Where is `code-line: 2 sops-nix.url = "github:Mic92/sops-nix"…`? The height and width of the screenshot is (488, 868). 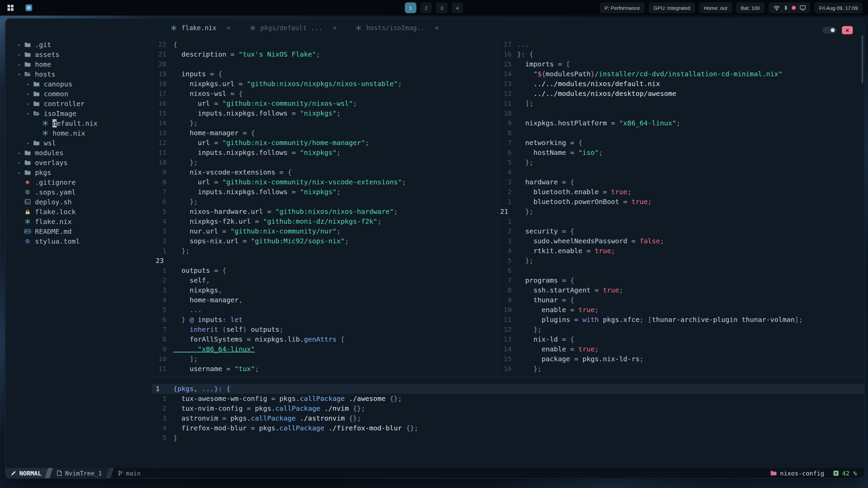 code-line: 2 sops-nix.url = "github:Mic92/sops-nix"… is located at coordinates (325, 241).